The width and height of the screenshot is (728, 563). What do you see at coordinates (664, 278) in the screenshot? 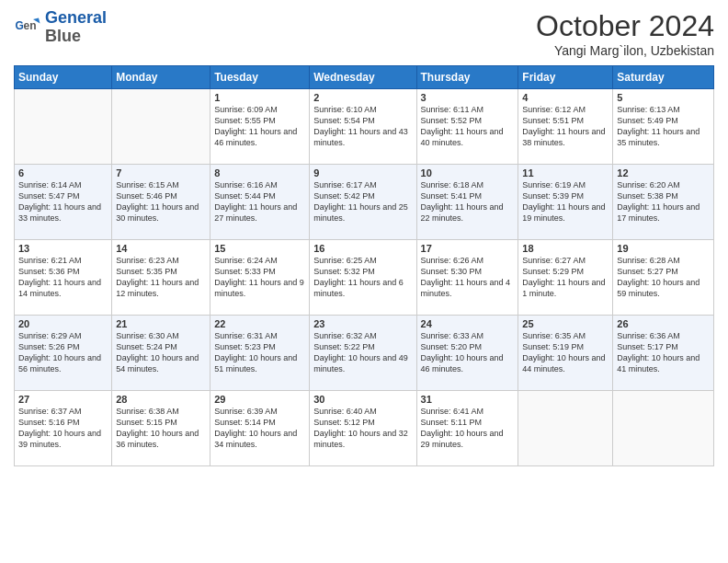
I see `day-info: Sunrise: 6:28 AM Sunset: 5:27 PM Dayligh…` at bounding box center [664, 278].